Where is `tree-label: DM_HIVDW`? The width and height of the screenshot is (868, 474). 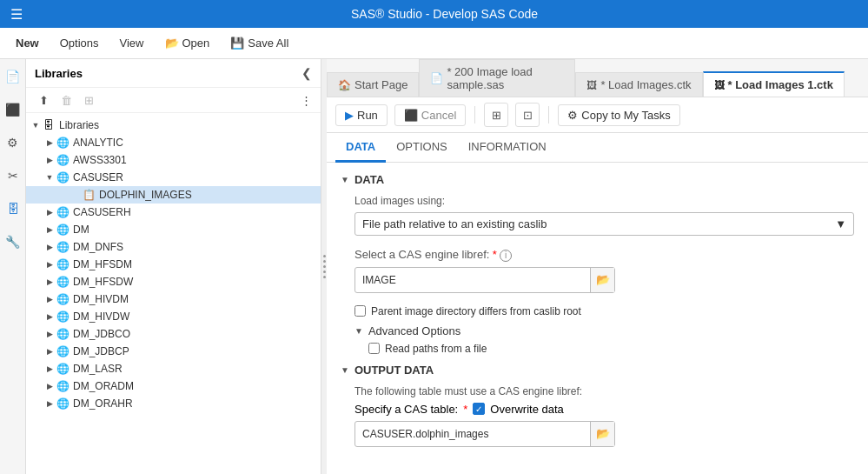 tree-label: DM_HIVDW is located at coordinates (101, 317).